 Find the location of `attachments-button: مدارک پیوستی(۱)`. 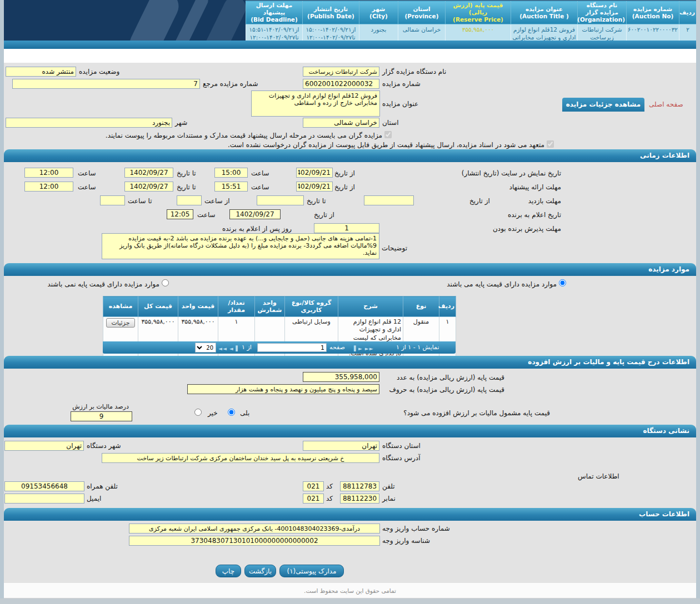

attachments-button: مدارک پیوستی(۱) is located at coordinates (312, 571).